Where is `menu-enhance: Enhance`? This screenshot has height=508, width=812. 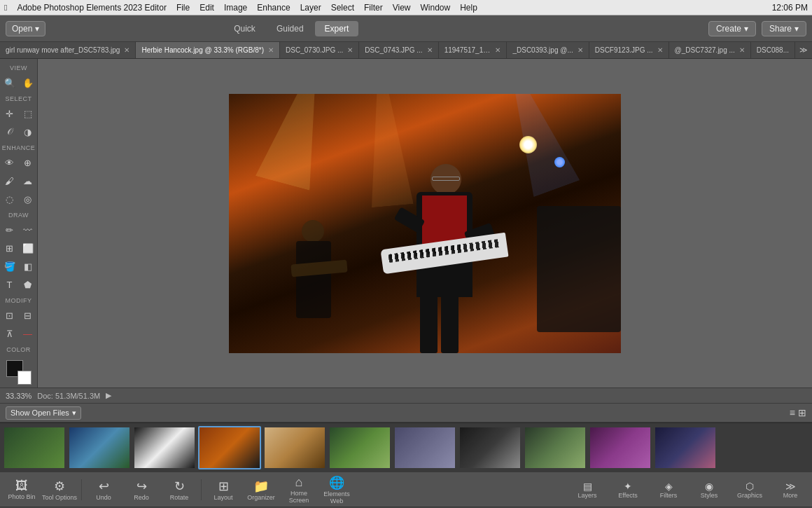 menu-enhance: Enhance is located at coordinates (273, 8).